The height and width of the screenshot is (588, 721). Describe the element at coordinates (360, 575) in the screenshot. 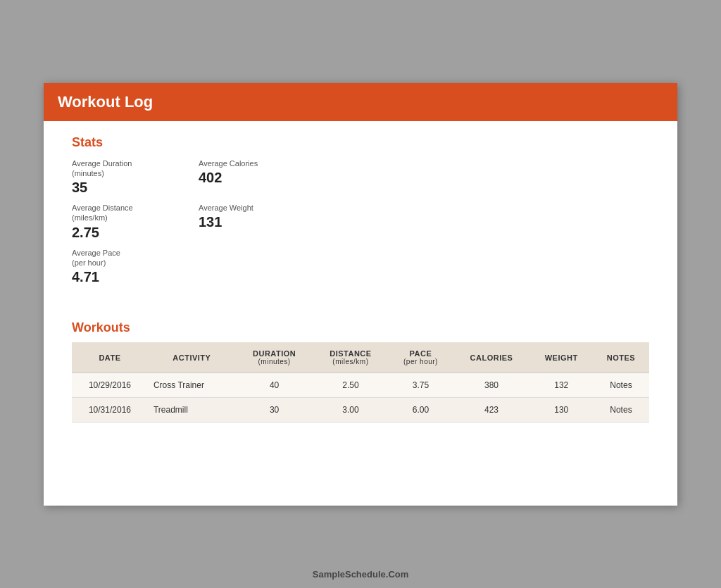

I see `watermark: SampleSchedule.Com` at that location.